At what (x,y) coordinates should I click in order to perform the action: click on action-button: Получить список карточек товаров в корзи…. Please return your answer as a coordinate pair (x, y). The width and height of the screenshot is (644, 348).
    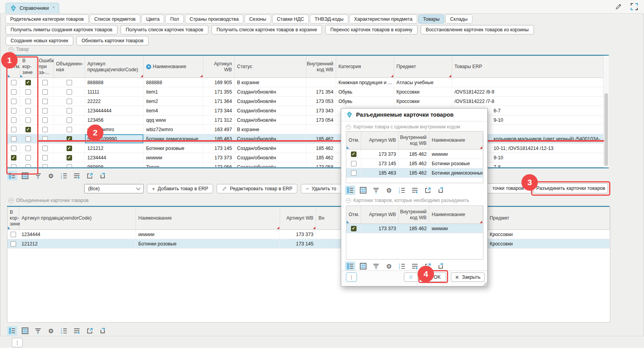
    Looking at the image, I should click on (267, 30).